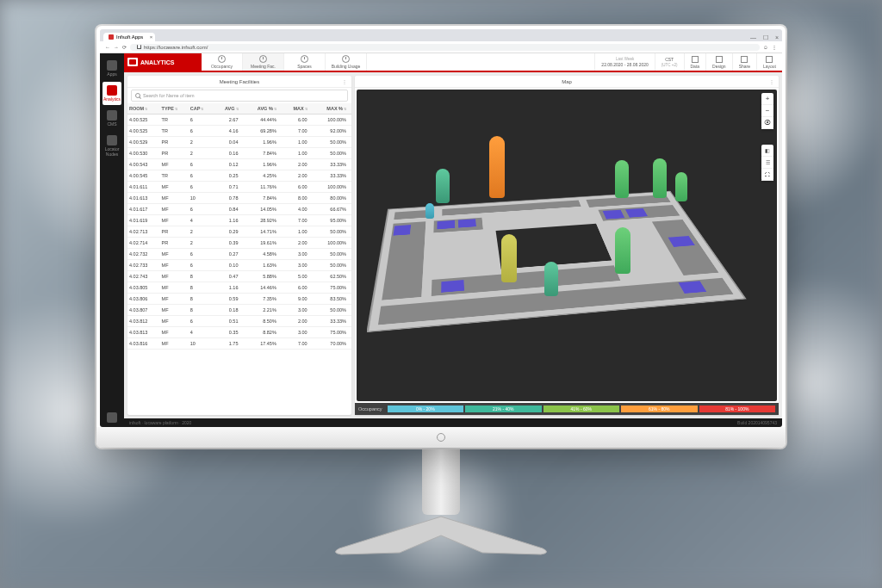  Describe the element at coordinates (174, 108) in the screenshot. I see `col-type: TYPE⇅` at that location.